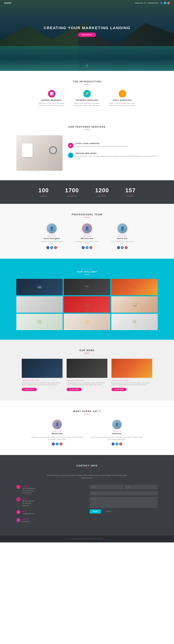 The width and height of the screenshot is (174, 644). I want to click on team-member-2: 👤 JOB TITLE Mariama Noe Lorem ipsum lore…, so click(87, 236).